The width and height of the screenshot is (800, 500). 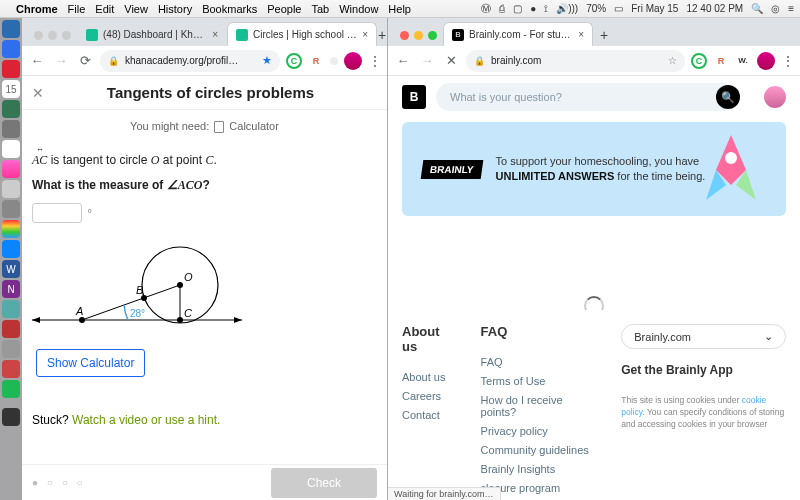 I want to click on ext-w-icon: W., so click(x=743, y=61).